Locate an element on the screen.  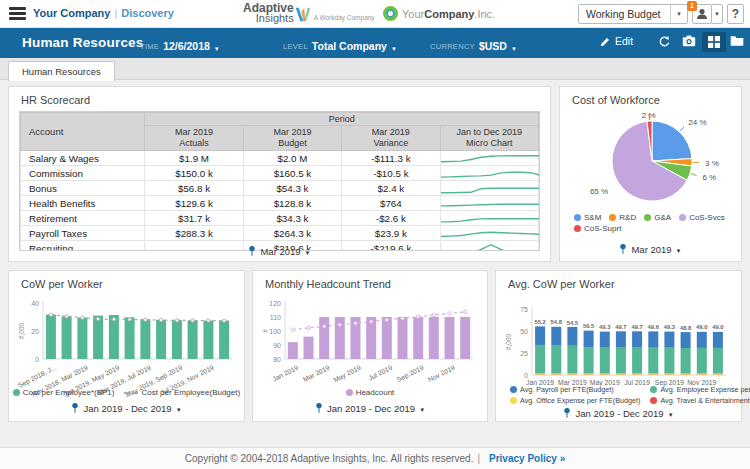
breadcrumb: Your Company|Discovery is located at coordinates (104, 13).